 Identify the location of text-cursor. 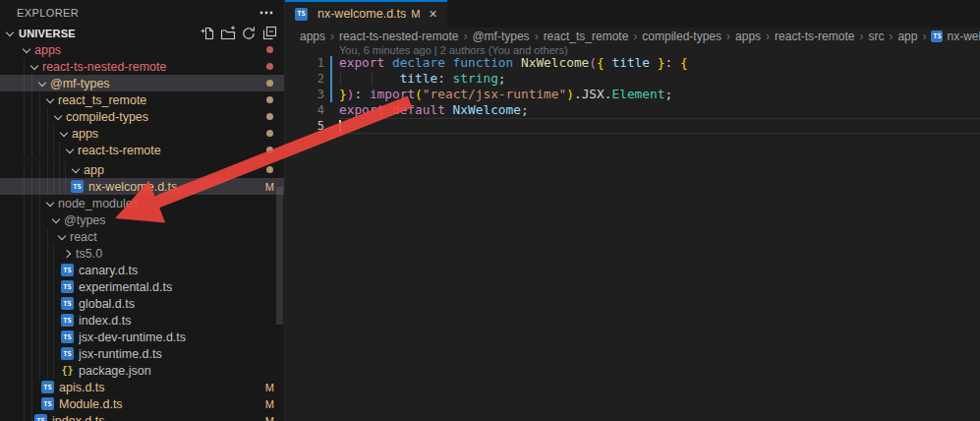
(340, 126).